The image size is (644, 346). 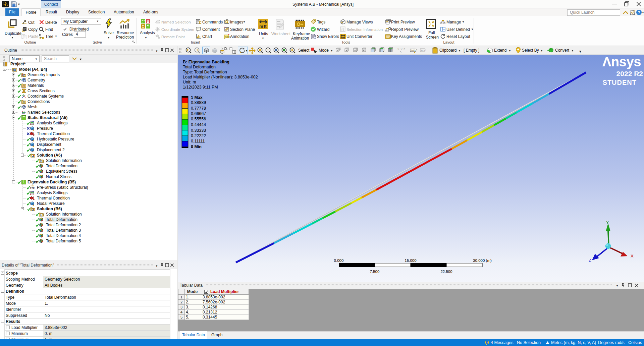 I want to click on svg-text: 1 Max, so click(x=197, y=98).